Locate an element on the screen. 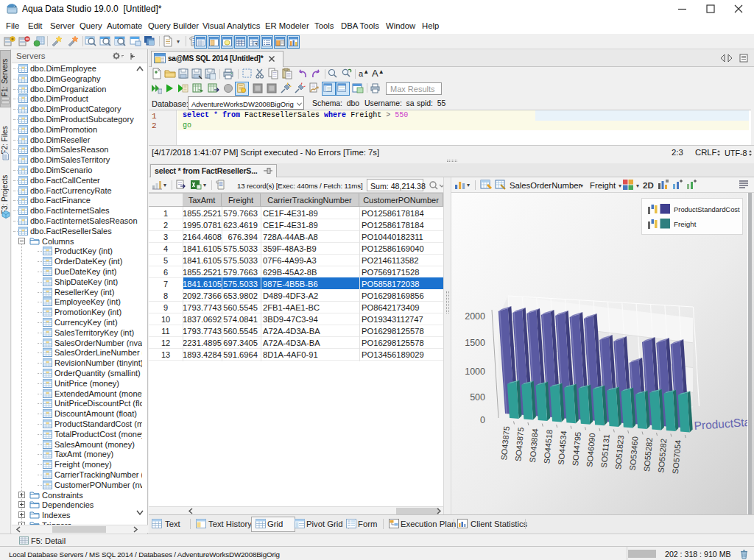  svg-text: 1000 is located at coordinates (475, 372).